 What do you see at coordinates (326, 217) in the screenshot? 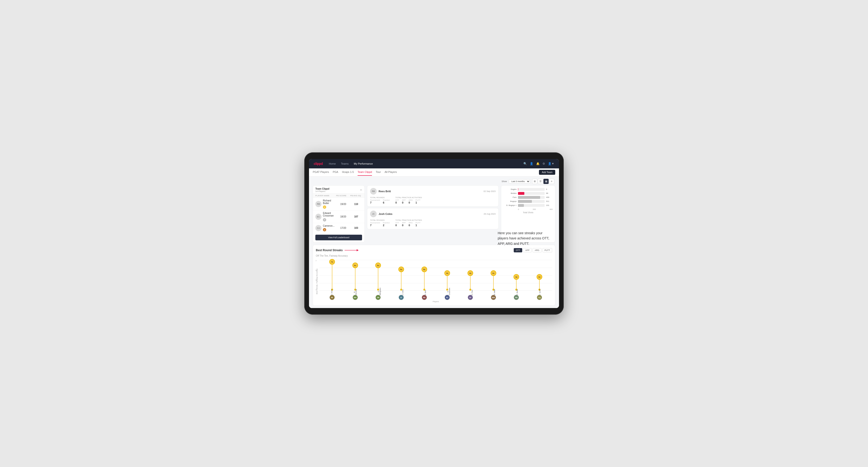
I see `player-info-2: EC Edward Crossman 2` at bounding box center [326, 217].